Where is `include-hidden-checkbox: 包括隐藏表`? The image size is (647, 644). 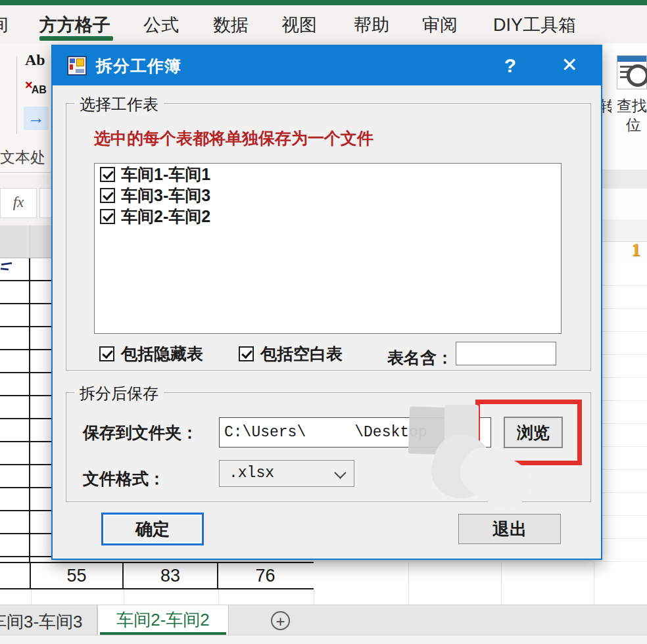 include-hidden-checkbox: 包括隐藏表 is located at coordinates (151, 354).